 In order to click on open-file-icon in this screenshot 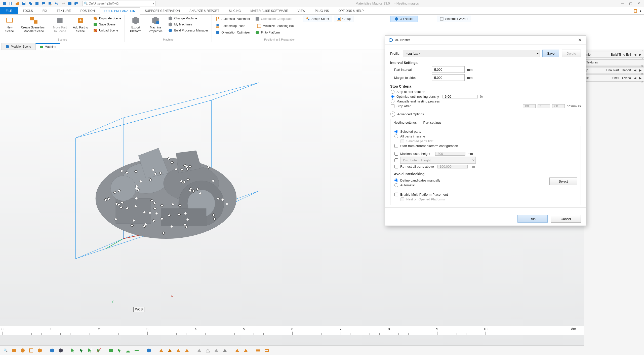, I will do `click(17, 4)`.